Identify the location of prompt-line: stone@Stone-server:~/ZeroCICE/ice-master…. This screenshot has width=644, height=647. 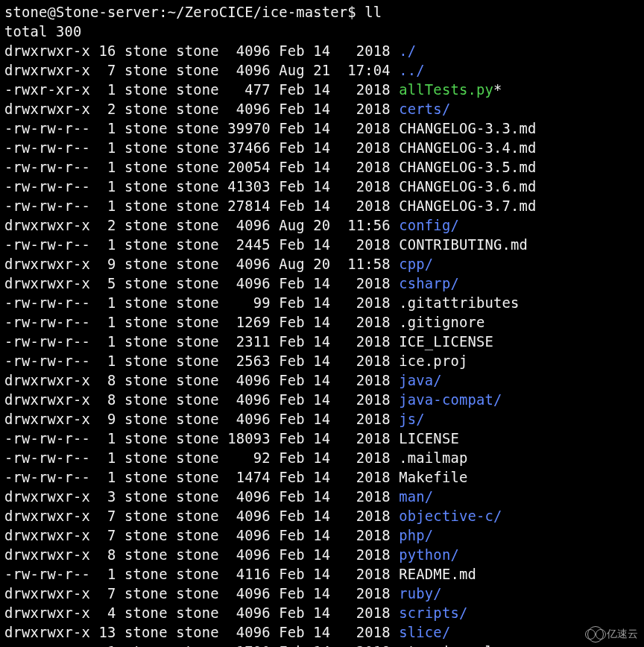
(185, 12).